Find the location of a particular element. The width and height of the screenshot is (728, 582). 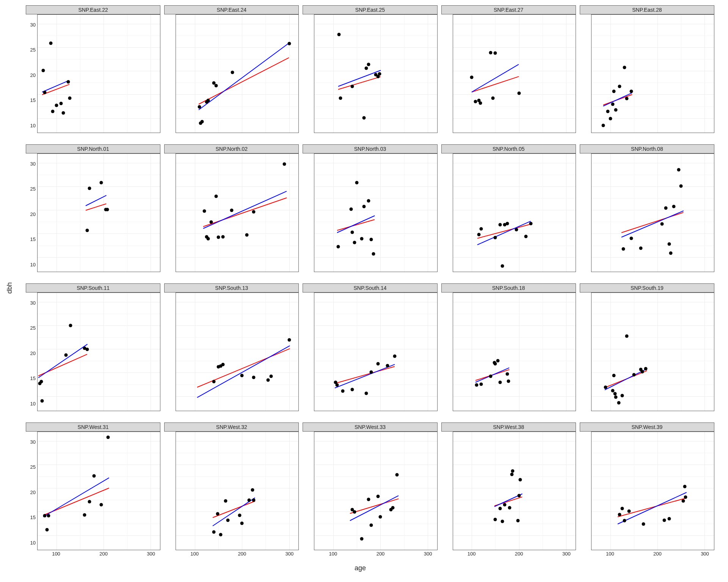

facet-panel: SNP.East.221015202530 is located at coordinates (93, 73).